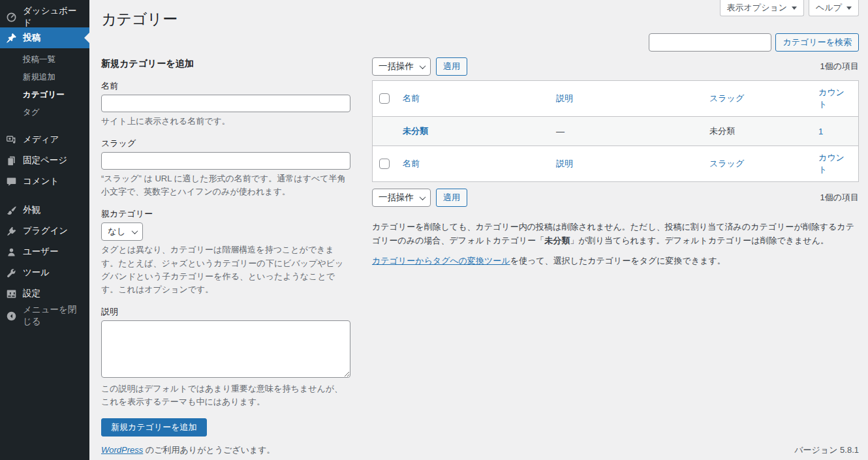 The width and height of the screenshot is (868, 460). Describe the element at coordinates (54, 17) in the screenshot. I see `sidebar-item-label: ダッシュボード` at that location.